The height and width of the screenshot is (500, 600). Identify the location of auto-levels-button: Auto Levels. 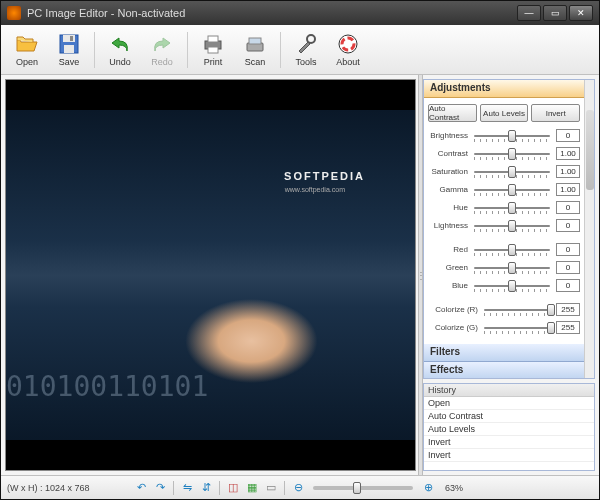
(504, 113).